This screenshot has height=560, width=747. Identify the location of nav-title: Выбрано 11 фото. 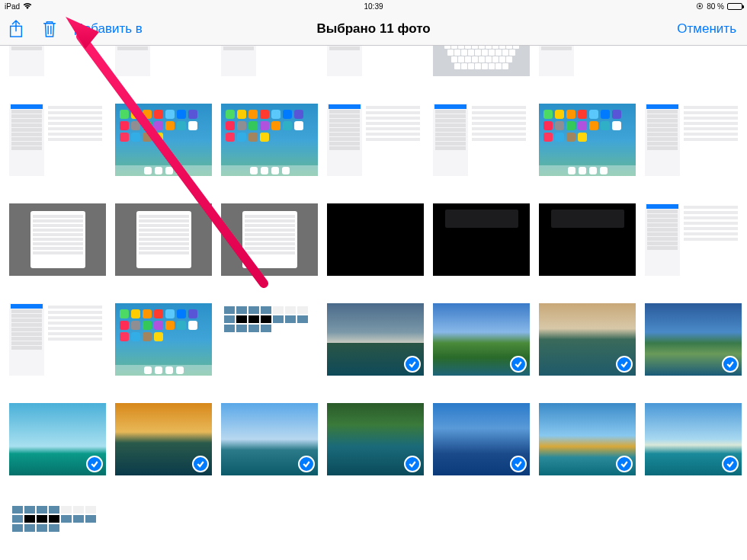
(374, 29).